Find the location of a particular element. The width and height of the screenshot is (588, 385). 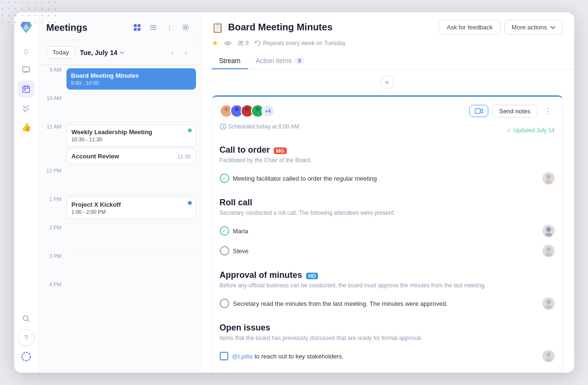

section-title: Roll call is located at coordinates (236, 203).